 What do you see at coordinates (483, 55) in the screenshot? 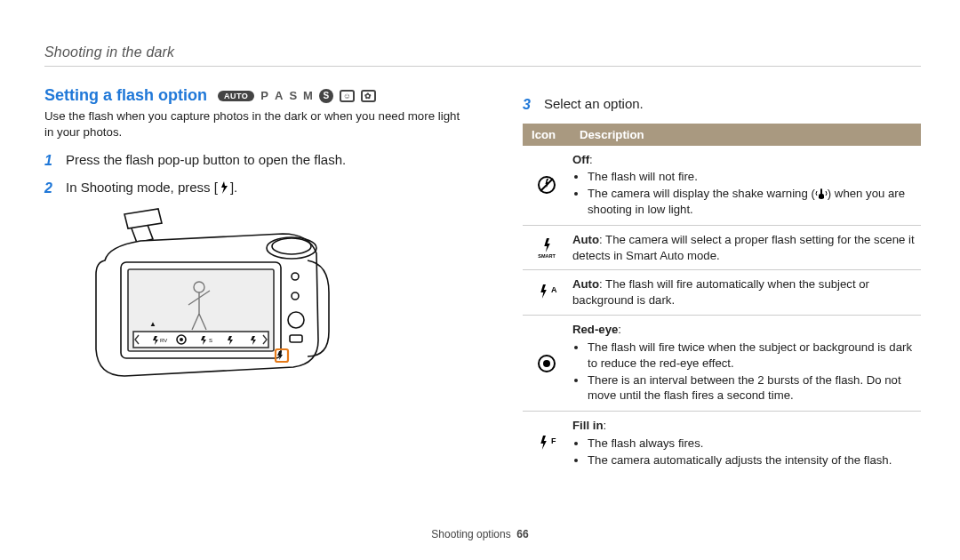
I see `section-title: Shooting in the dark` at bounding box center [483, 55].